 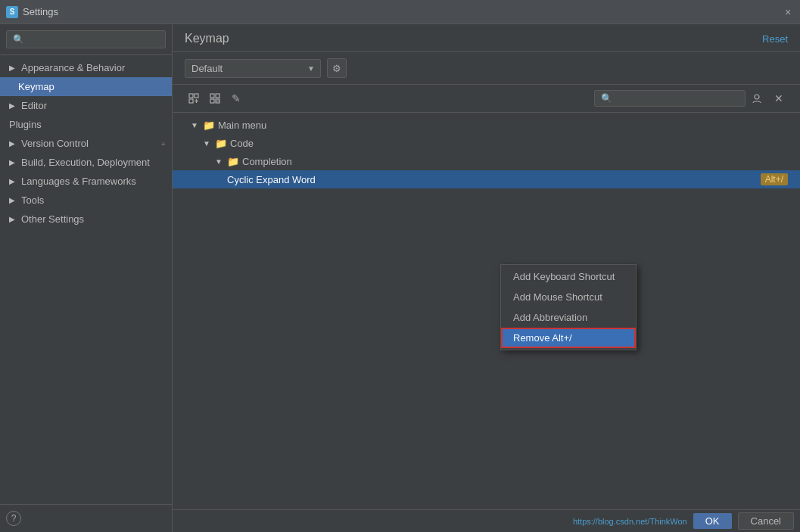 I want to click on expand-all-button, so click(x=194, y=98).